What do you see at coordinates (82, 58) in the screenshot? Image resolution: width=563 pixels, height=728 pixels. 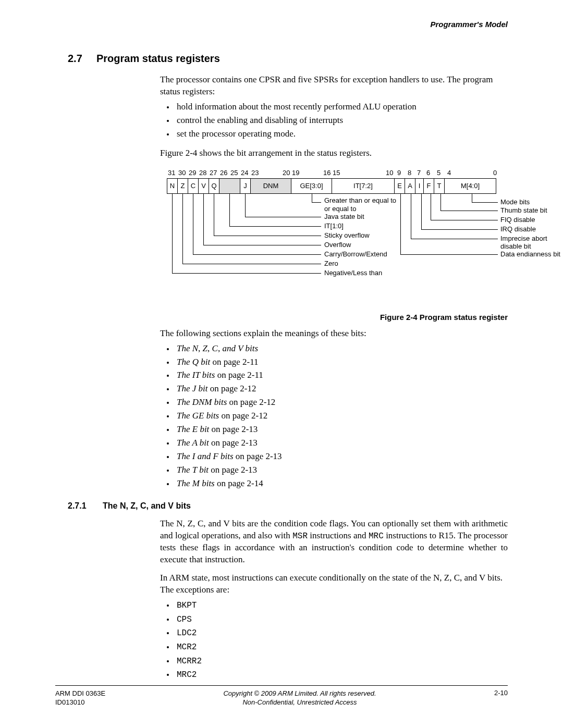 I see `section-number: 2.7` at bounding box center [82, 58].